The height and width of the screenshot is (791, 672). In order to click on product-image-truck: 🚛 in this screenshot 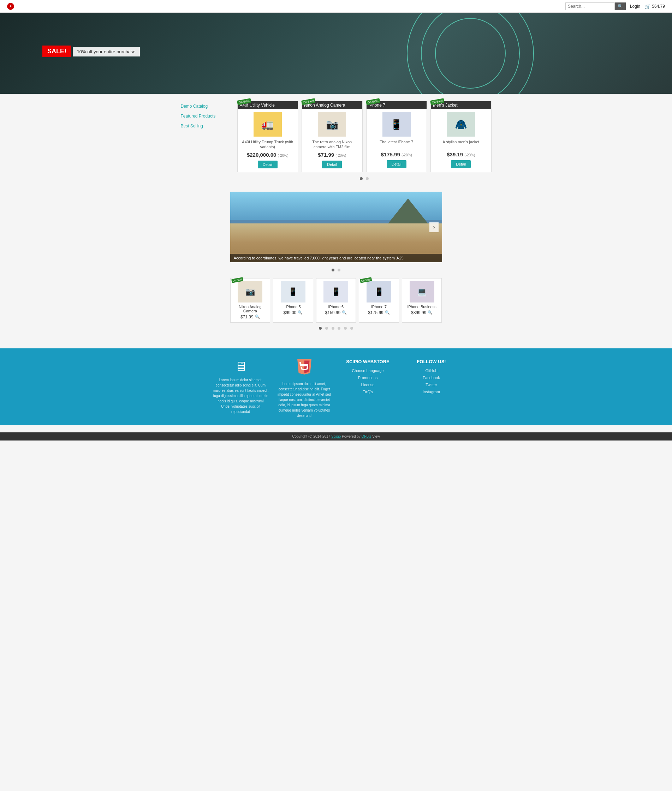, I will do `click(268, 124)`.